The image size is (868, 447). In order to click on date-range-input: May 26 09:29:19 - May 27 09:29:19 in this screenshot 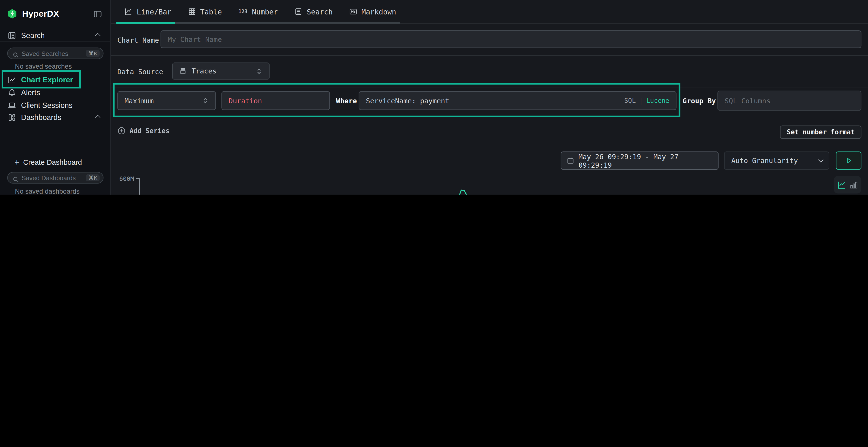, I will do `click(640, 161)`.